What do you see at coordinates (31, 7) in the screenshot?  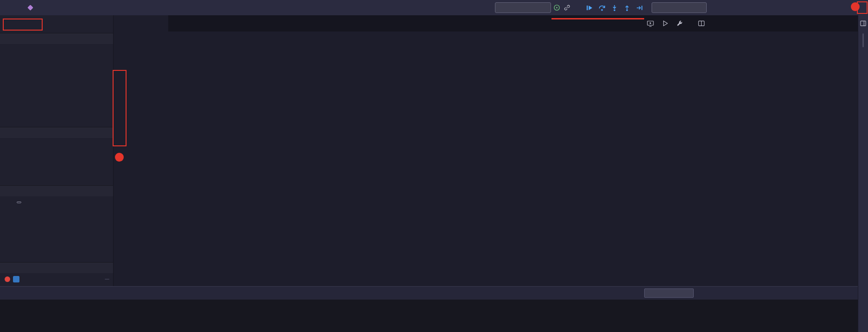 I see `method-icon` at bounding box center [31, 7].